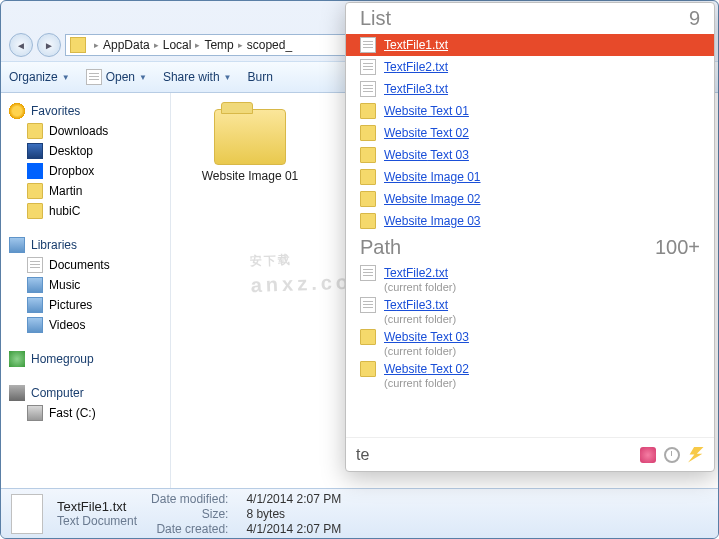  Describe the element at coordinates (530, 199) in the screenshot. I see `list-row: Website Image 02` at that location.